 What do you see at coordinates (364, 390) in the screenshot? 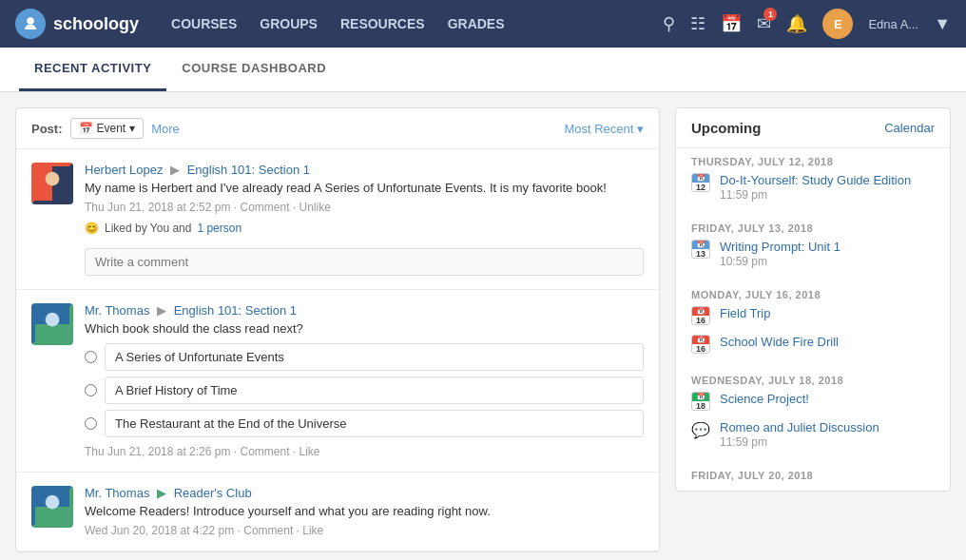
I see `poll-options: A Series of Unfortunate Events A Brief H…` at bounding box center [364, 390].